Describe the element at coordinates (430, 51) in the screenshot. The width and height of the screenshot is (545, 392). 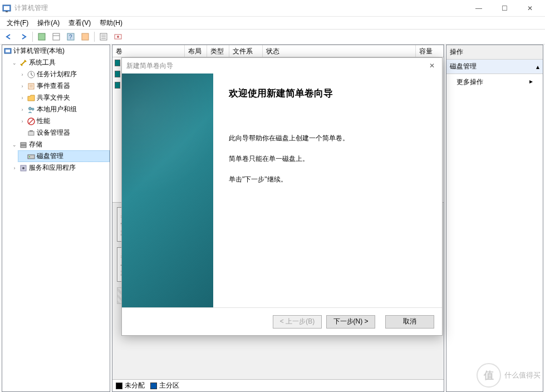
I see `col-capacity: 容量` at that location.